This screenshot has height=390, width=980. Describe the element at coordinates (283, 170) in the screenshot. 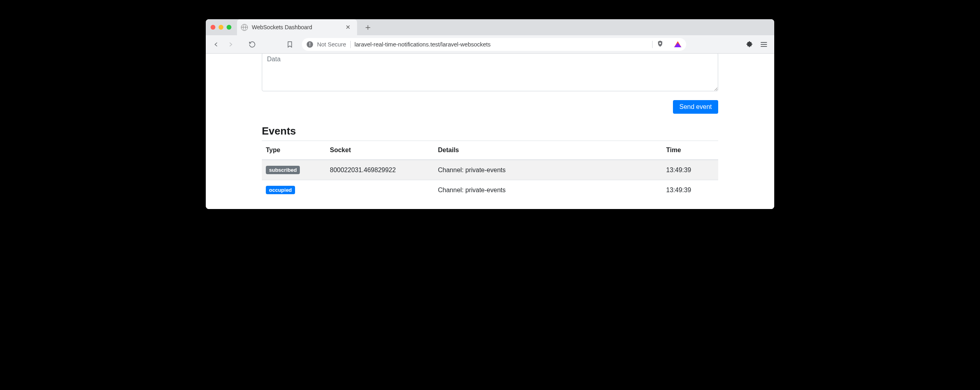

I see `type-badge: subscribed` at that location.